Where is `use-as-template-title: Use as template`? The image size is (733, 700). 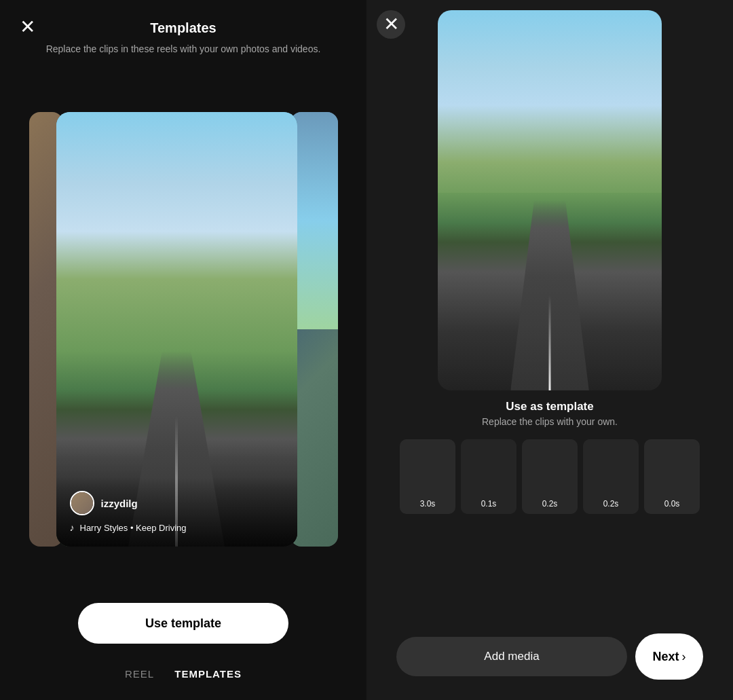
use-as-template-title: Use as template is located at coordinates (550, 407).